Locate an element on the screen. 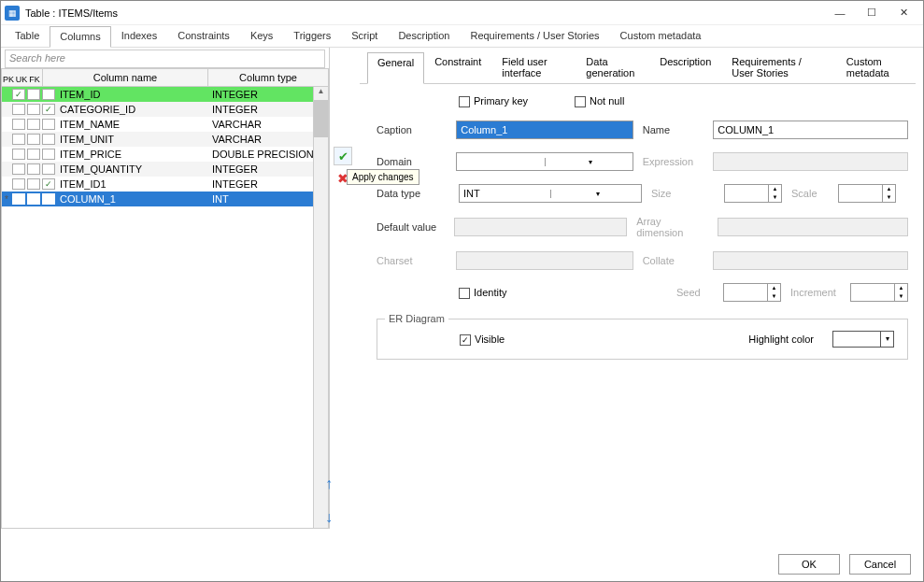 The width and height of the screenshot is (924, 582). main-tab-constraints: Constraints is located at coordinates (204, 35).